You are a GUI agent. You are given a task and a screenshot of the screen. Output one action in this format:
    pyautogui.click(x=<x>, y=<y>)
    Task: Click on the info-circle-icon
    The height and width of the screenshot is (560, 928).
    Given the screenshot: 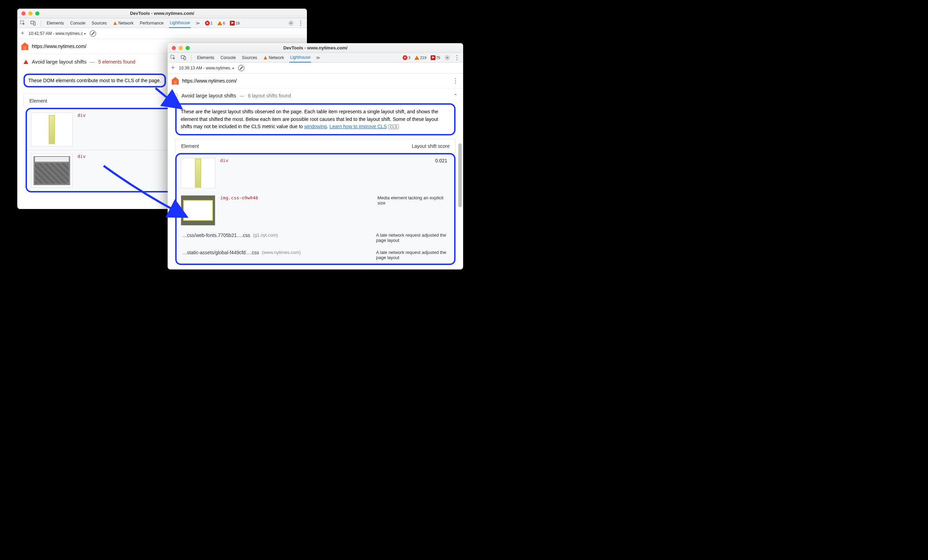 What is the action you would take?
    pyautogui.click(x=176, y=96)
    